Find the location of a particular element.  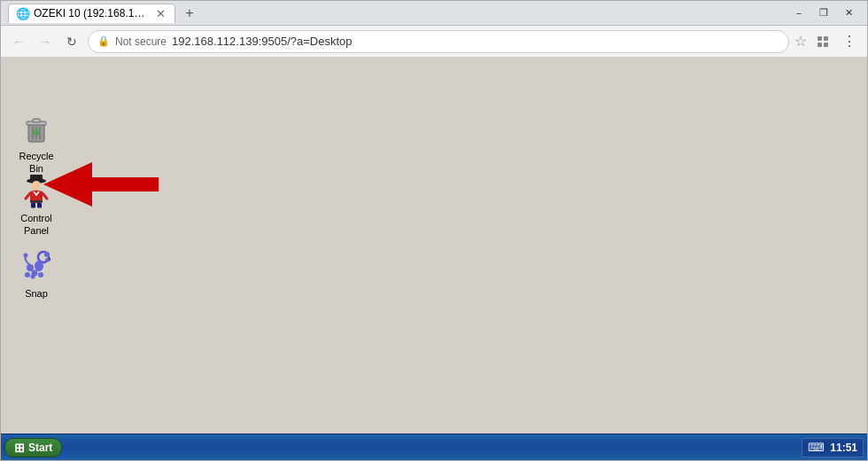

red-arrow is located at coordinates (101, 184).